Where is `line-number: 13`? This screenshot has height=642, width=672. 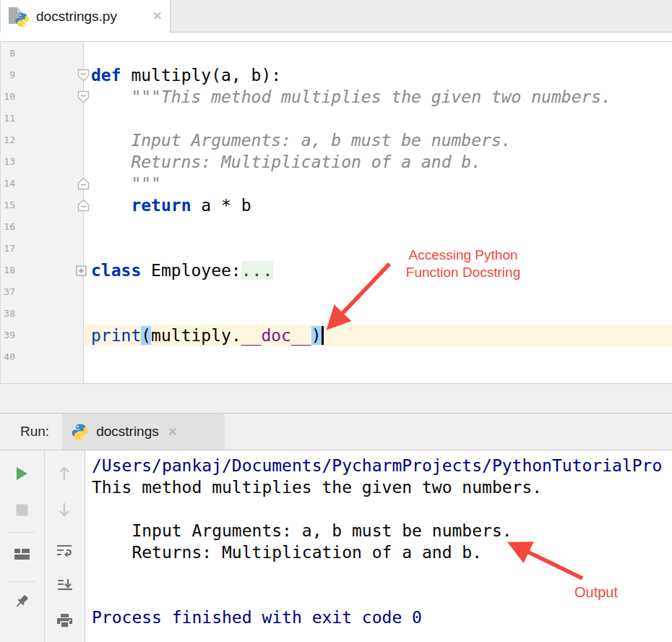
line-number: 13 is located at coordinates (8, 162).